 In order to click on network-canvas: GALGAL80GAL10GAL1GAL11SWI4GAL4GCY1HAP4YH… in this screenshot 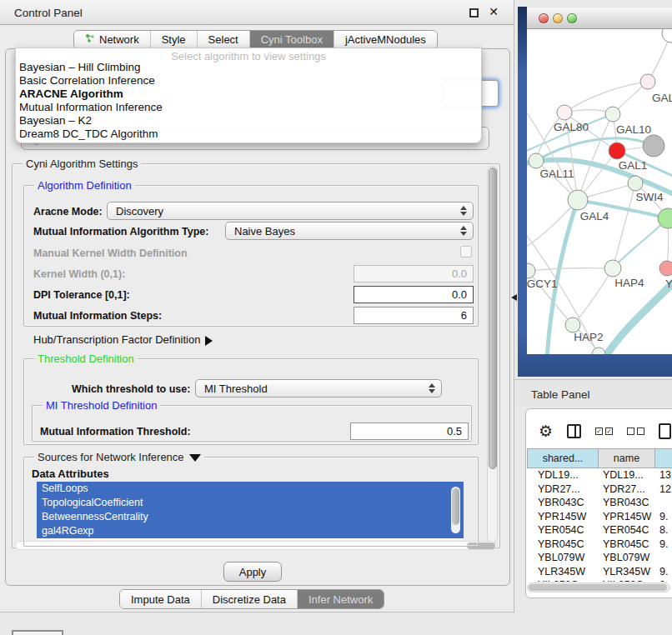, I will do `click(599, 192)`.